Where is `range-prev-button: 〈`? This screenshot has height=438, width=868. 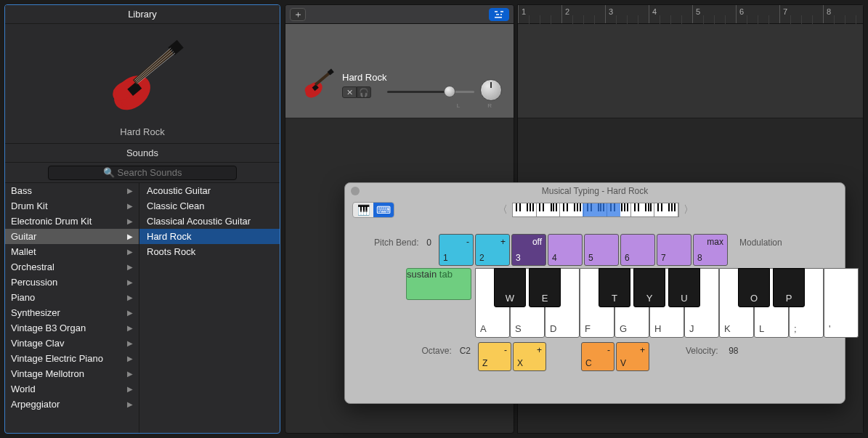 range-prev-button: 〈 is located at coordinates (503, 210).